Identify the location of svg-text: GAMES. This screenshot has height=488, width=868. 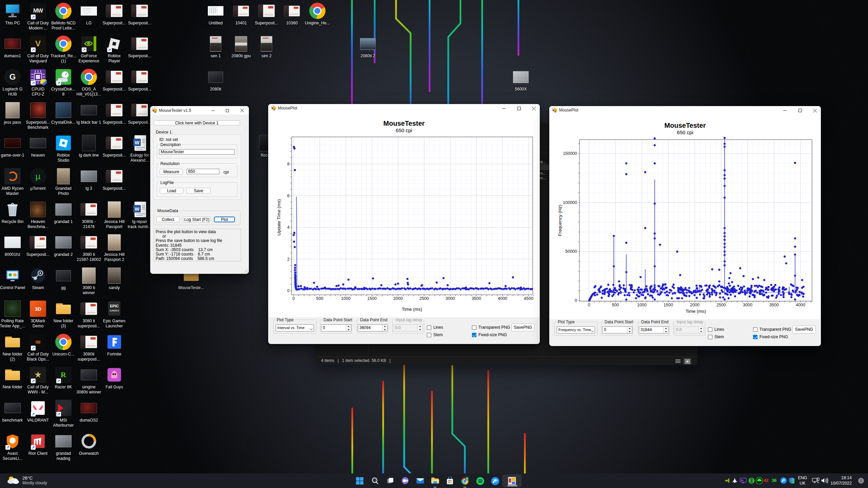
(115, 310).